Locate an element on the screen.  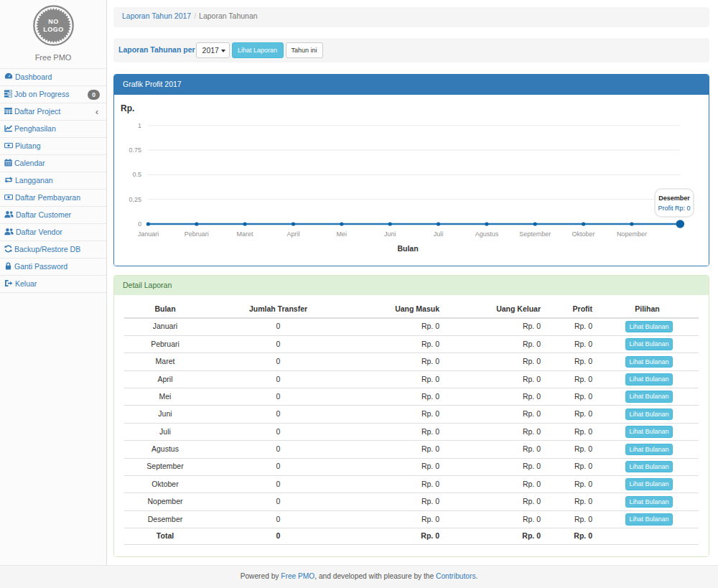
svg-text: 0 is located at coordinates (139, 224).